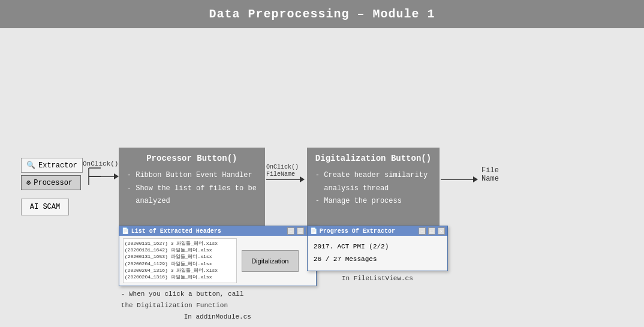 The height and width of the screenshot is (327, 644). What do you see at coordinates (368, 232) in the screenshot?
I see `progress-title: Progress Of Extractor` at bounding box center [368, 232].